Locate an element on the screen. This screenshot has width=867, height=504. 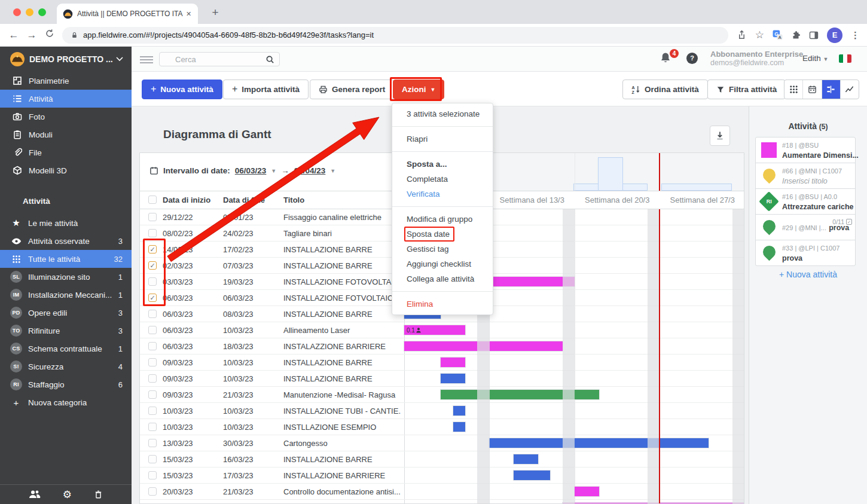
reload-icon is located at coordinates (50, 35).